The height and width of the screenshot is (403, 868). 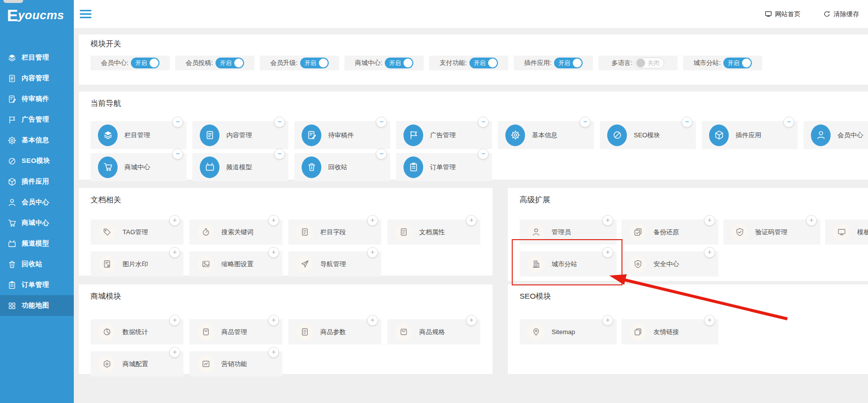 I want to click on card-sitemap: Sitemap+, so click(x=568, y=332).